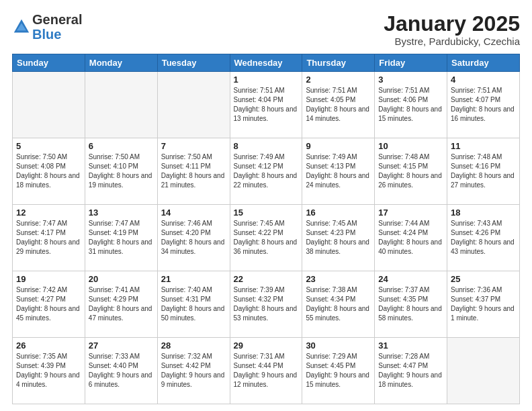 The height and width of the screenshot is (411, 532). I want to click on day-number: 1, so click(266, 79).